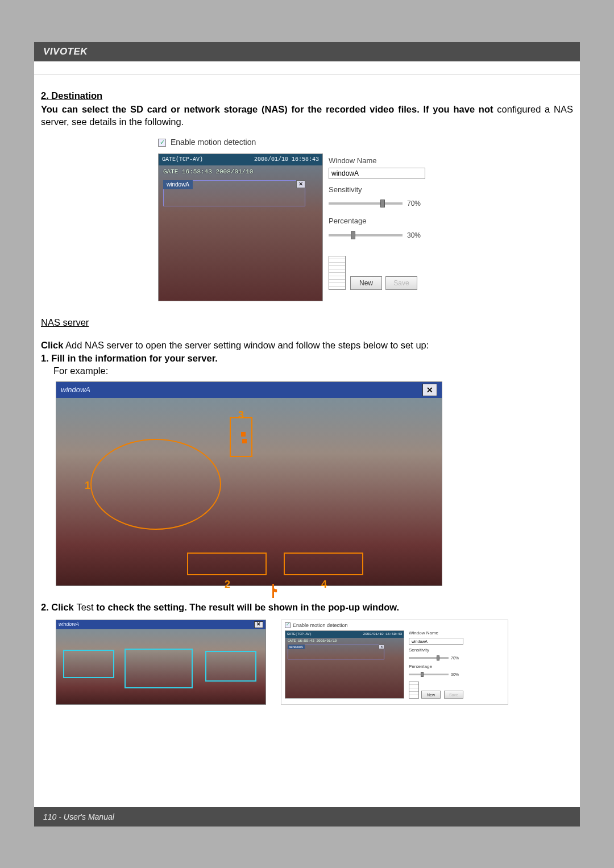 Image resolution: width=614 pixels, height=868 pixels. Describe the element at coordinates (247, 607) in the screenshot. I see `step2-tail: to check the setting. The result will be…` at that location.